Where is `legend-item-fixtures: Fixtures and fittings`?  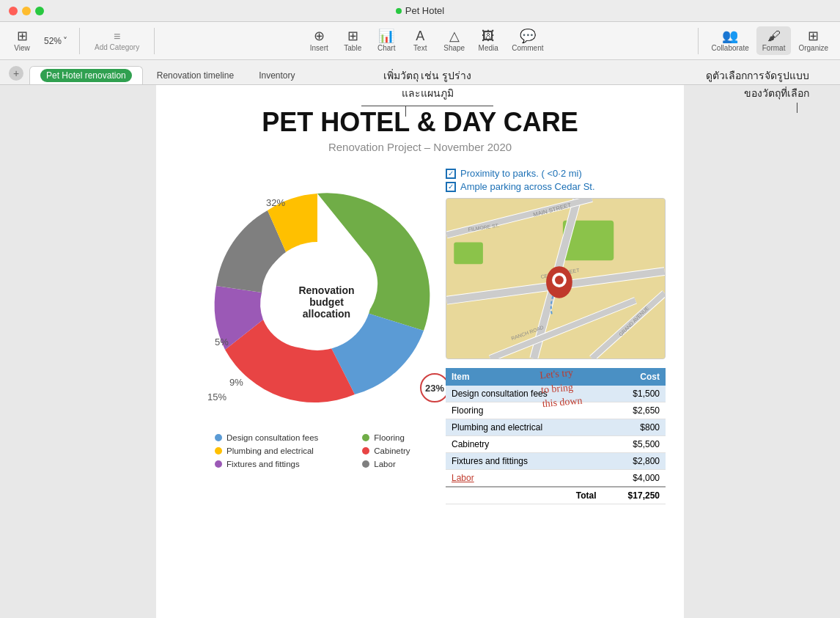
legend-item-fixtures: Fixtures and fittings is located at coordinates (267, 464).